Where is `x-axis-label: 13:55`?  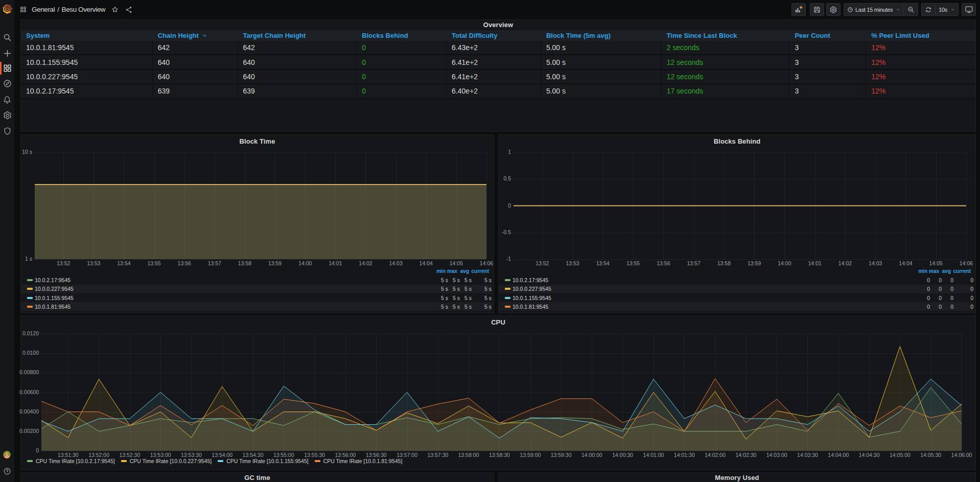 x-axis-label: 13:55 is located at coordinates (154, 263).